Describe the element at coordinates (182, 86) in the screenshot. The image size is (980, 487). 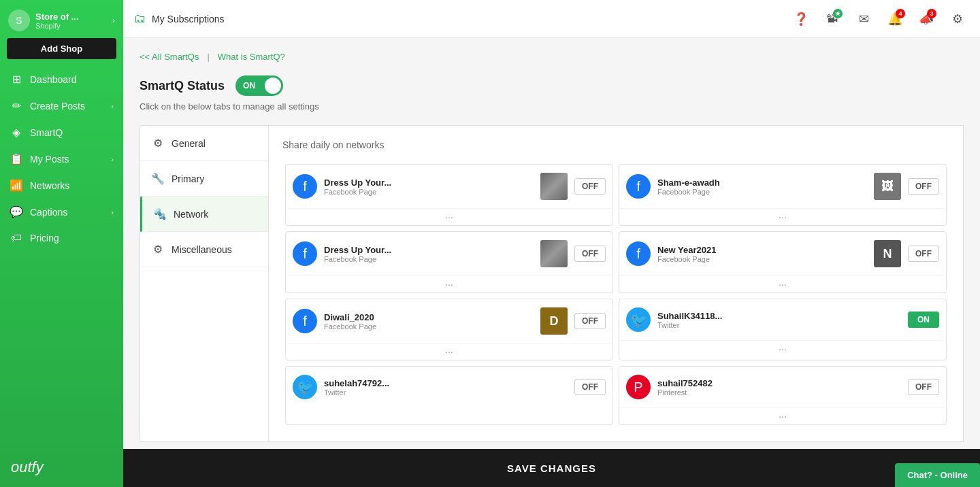
I see `smartq-status-label: SmartQ Status` at that location.